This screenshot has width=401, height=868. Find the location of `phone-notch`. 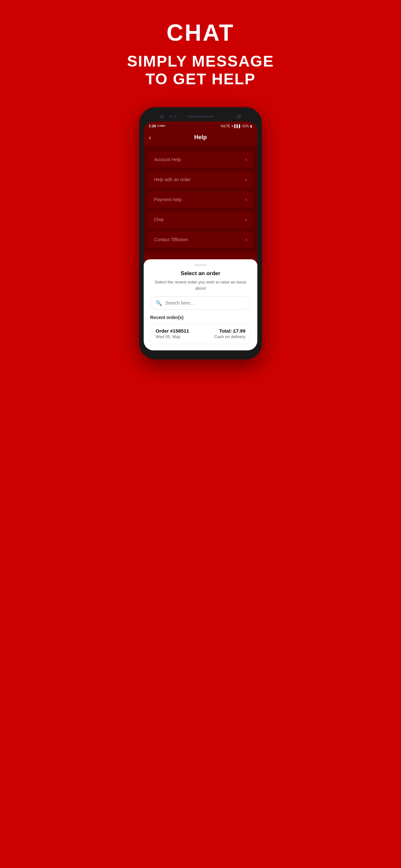

phone-notch is located at coordinates (201, 117).